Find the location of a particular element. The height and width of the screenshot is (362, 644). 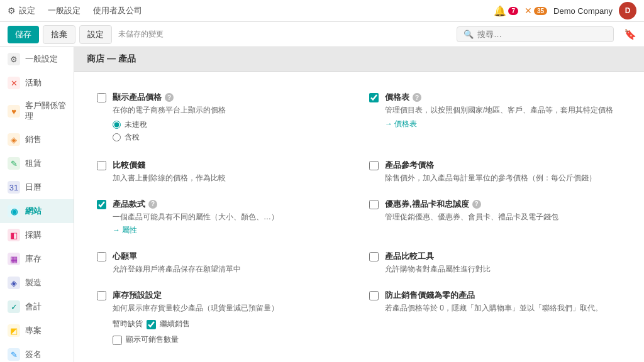

show-qty-checkbox is located at coordinates (117, 341).